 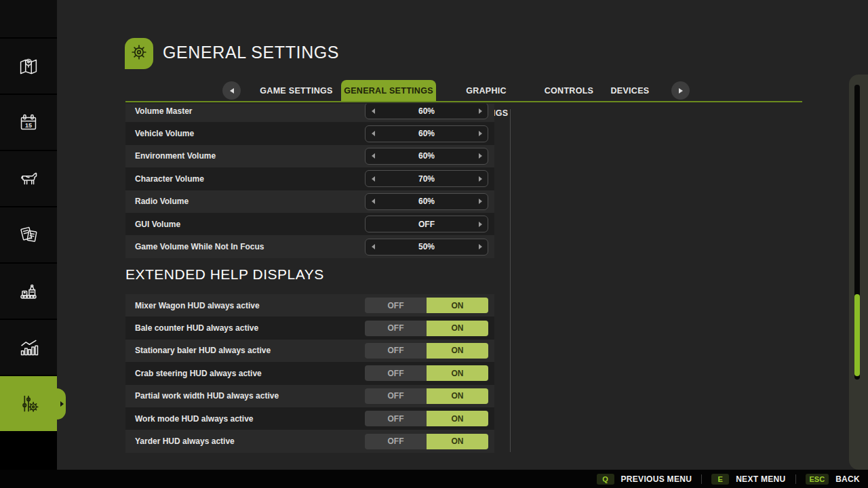 What do you see at coordinates (245, 111) in the screenshot?
I see `setting-label: Volume Master` at bounding box center [245, 111].